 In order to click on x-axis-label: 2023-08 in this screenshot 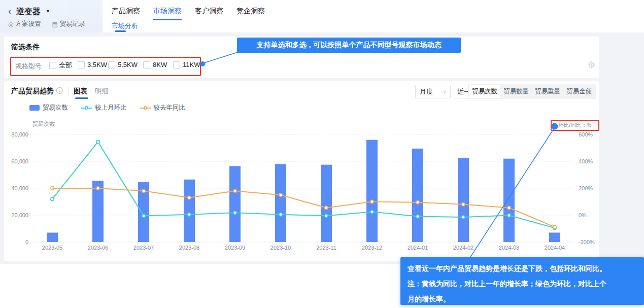, I will do `click(189, 248)`.